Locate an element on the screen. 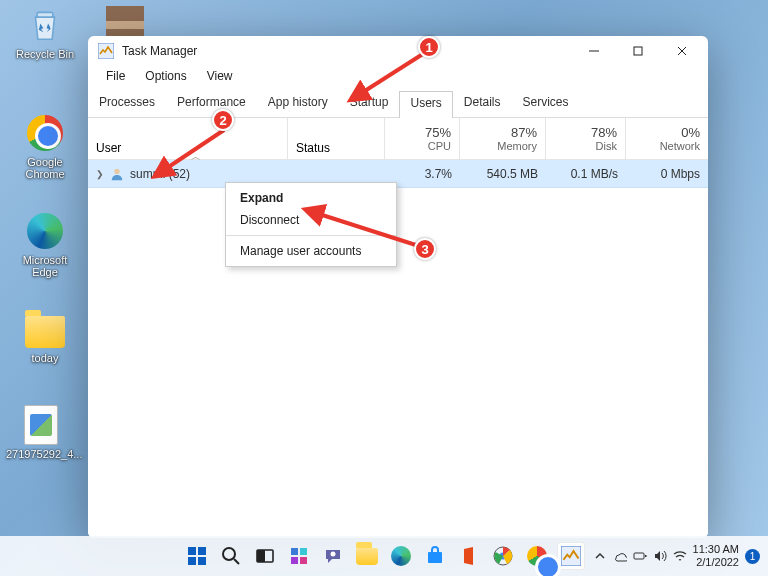 This screenshot has width=768, height=576. tab-users: Users is located at coordinates (426, 104).